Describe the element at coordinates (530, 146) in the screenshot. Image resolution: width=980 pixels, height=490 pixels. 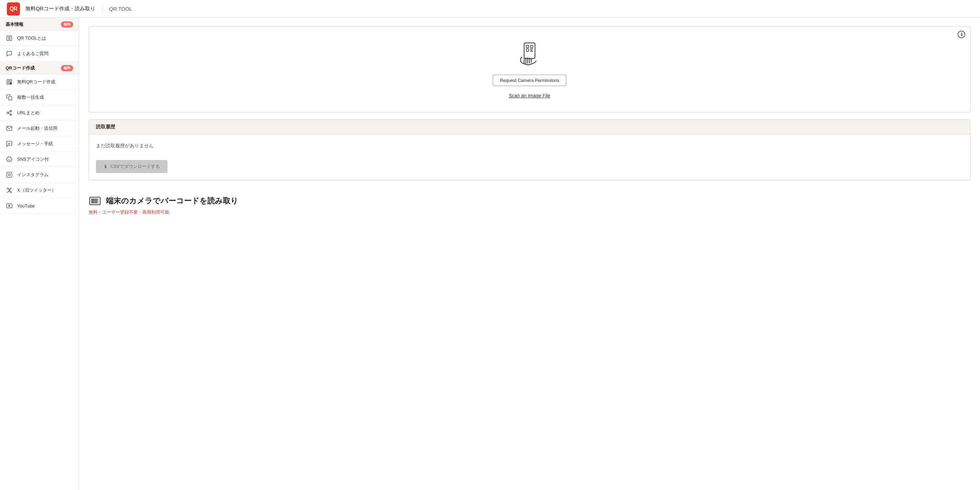
I see `history-empty-text: まだ読取履歴がありません` at that location.